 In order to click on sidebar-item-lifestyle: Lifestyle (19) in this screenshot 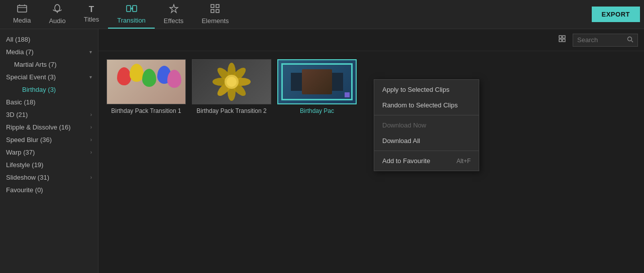, I will do `click(49, 165)`.